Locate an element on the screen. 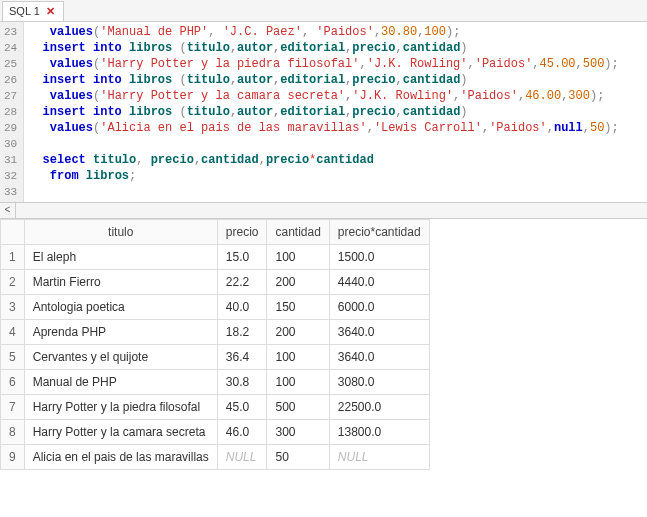  line-number: 27 is located at coordinates (10, 96).